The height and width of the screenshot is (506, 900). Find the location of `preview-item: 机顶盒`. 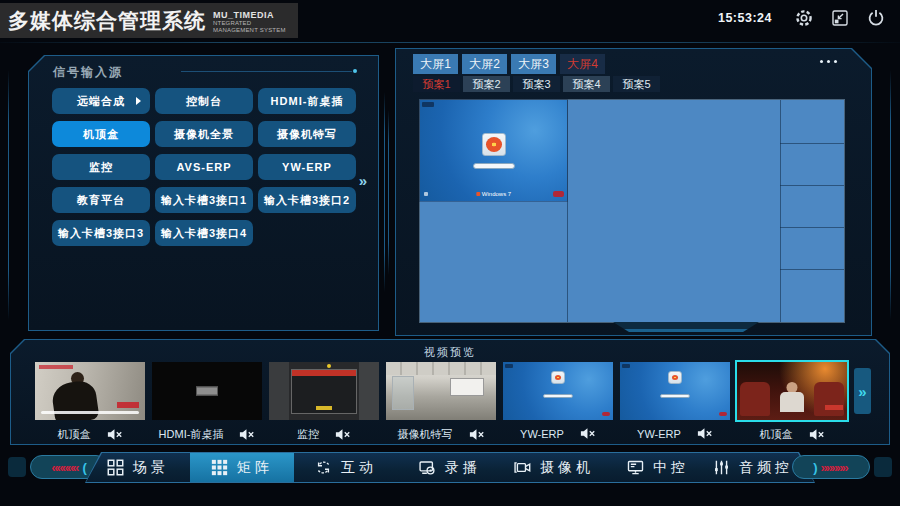

preview-item: 机顶盒 is located at coordinates (90, 402).